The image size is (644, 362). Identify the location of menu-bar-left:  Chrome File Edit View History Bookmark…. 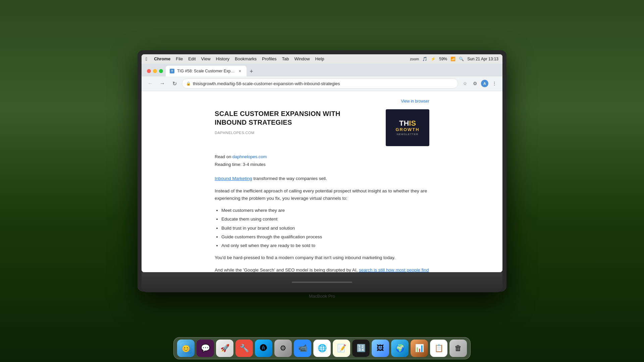
(235, 59).